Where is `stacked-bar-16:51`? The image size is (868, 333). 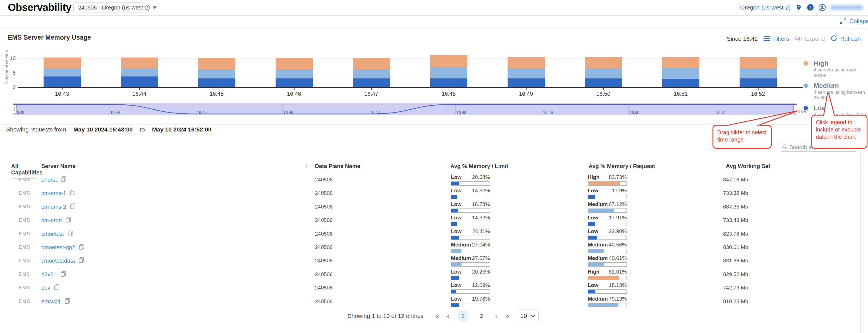 stacked-bar-16:51 is located at coordinates (681, 72).